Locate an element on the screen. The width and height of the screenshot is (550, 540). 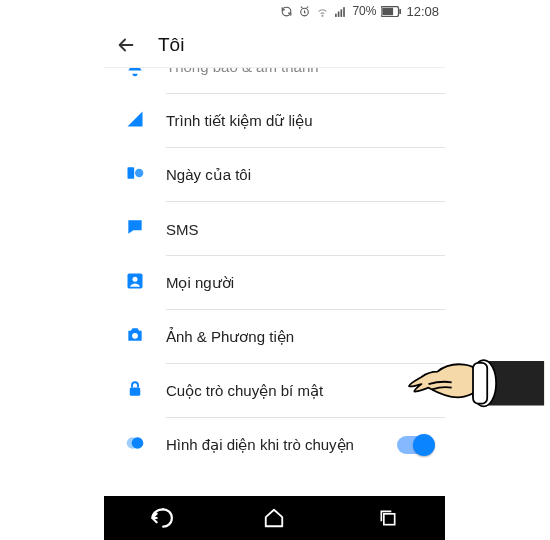
status-bar: 70% 12:08 is located at coordinates (274, 11).